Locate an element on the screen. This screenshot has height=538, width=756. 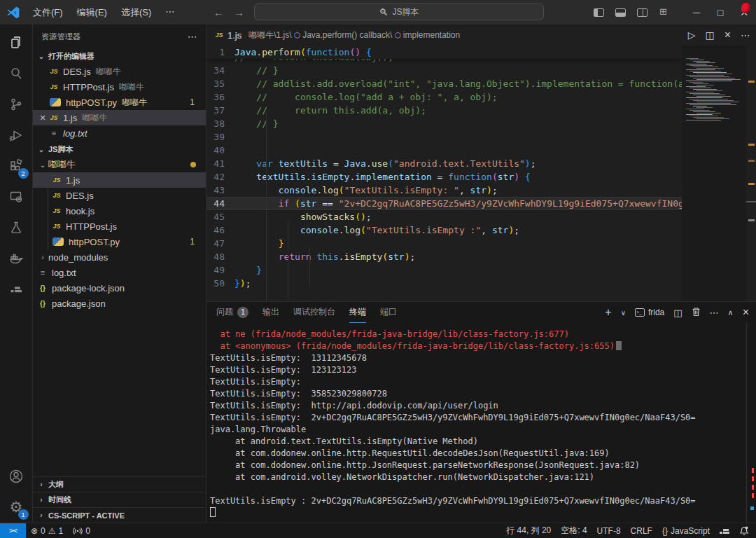
code-line: 44 if (str == "2v+DC2gq7RuAC8PE5GZz5wH3/… is located at coordinates (444, 203).